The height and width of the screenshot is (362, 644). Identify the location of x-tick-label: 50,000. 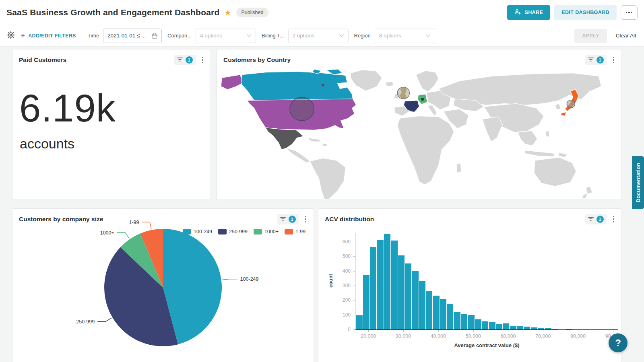
(473, 336).